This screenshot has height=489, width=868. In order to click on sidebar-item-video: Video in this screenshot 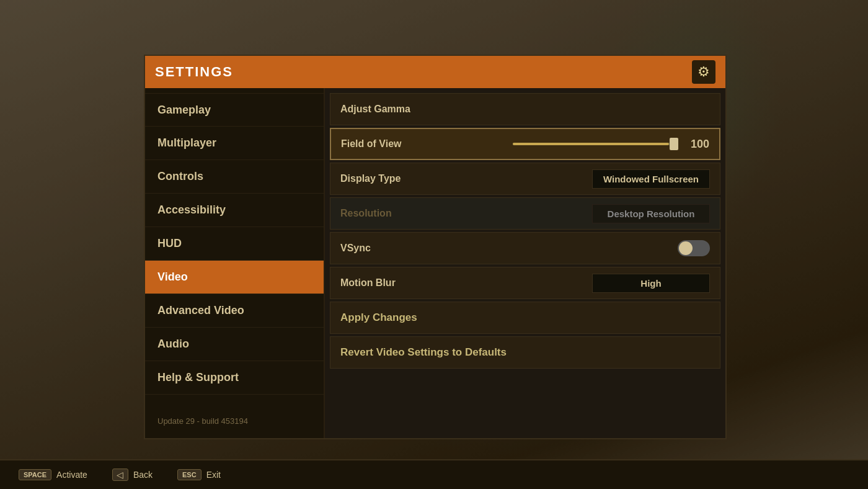, I will do `click(234, 277)`.